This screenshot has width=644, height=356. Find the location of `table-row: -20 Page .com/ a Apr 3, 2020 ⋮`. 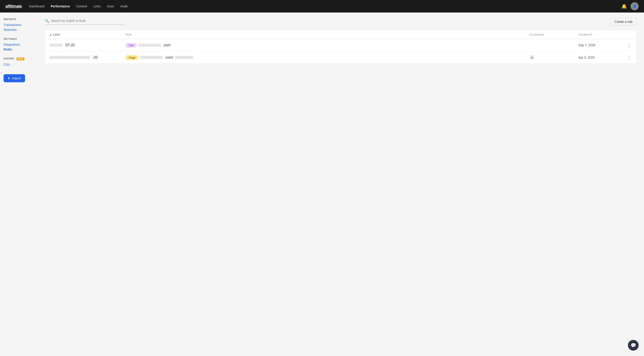

table-row: -20 Page .com/ a Apr 3, 2020 ⋮ is located at coordinates (341, 57).